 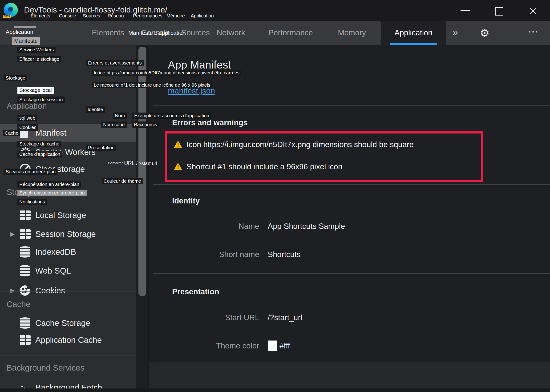 I want to click on overlay-background-services: Services en arrière-plan, so click(x=31, y=172).